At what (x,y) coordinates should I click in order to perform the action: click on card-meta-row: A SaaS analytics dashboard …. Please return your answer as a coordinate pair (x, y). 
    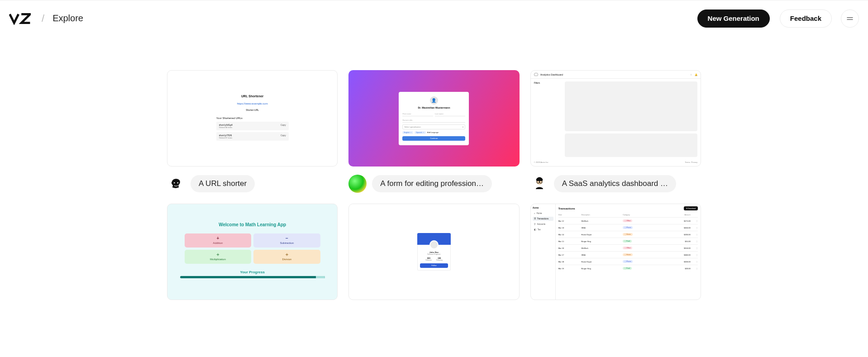
    Looking at the image, I should click on (615, 184).